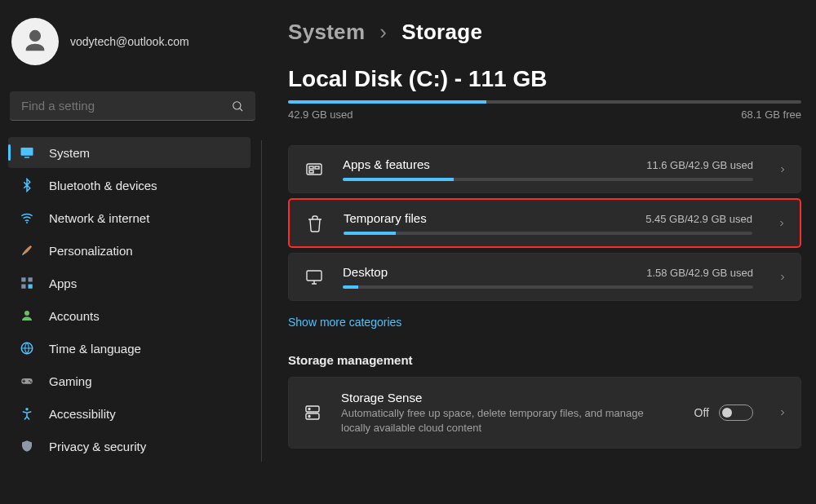  Describe the element at coordinates (545, 170) in the screenshot. I see `category-apps-features: Apps & features 11.6 GB/42.9 GB used` at that location.